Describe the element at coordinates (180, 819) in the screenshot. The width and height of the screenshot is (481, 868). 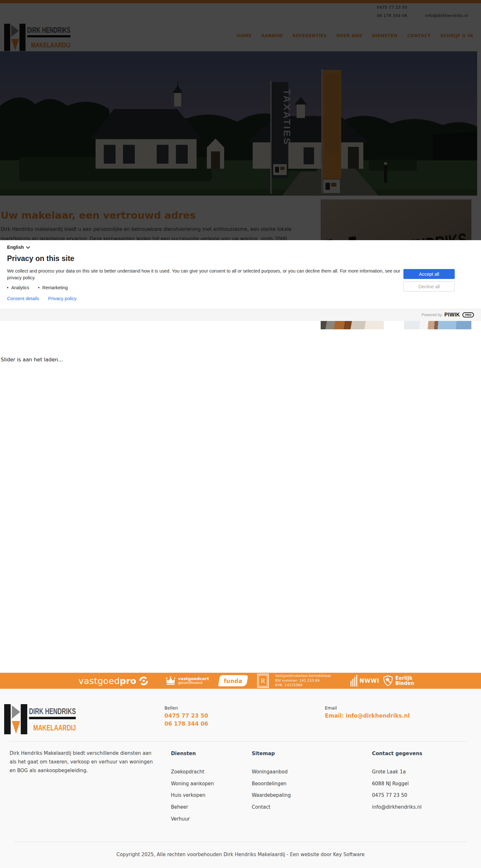
I see `footer-link-verhuur: Verhuur` at that location.